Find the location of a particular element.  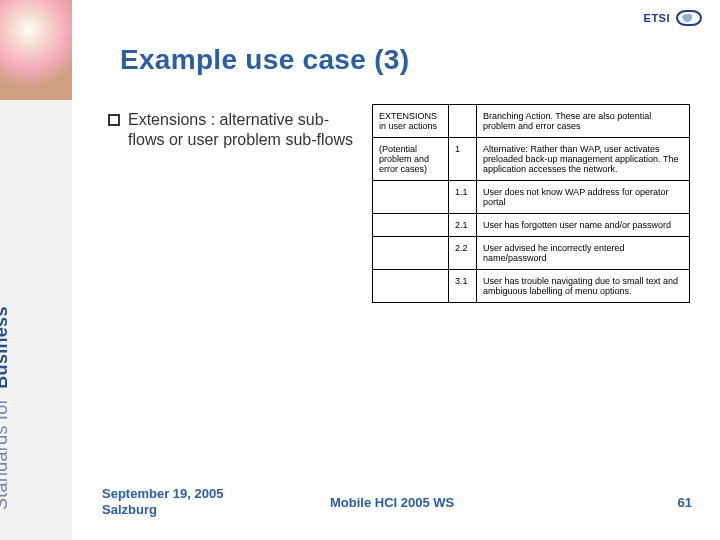

table-row: 3.1 User has trouble navigating due to s… is located at coordinates (532, 286).